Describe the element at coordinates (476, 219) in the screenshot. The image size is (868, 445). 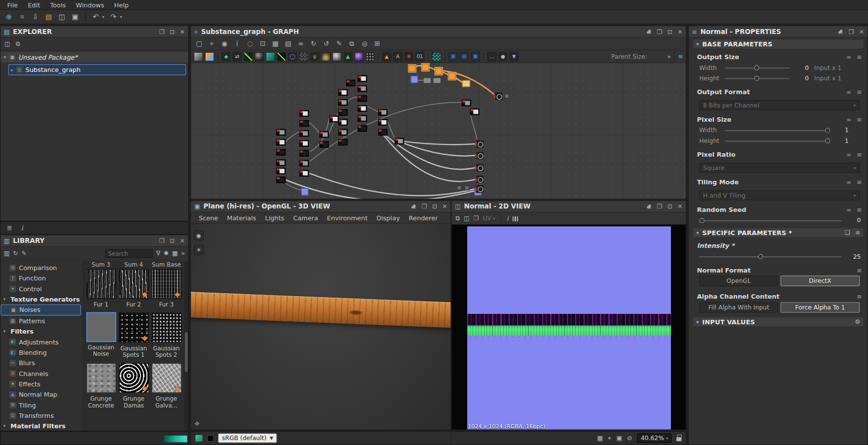
I see `copy-image-icon: ❐` at that location.